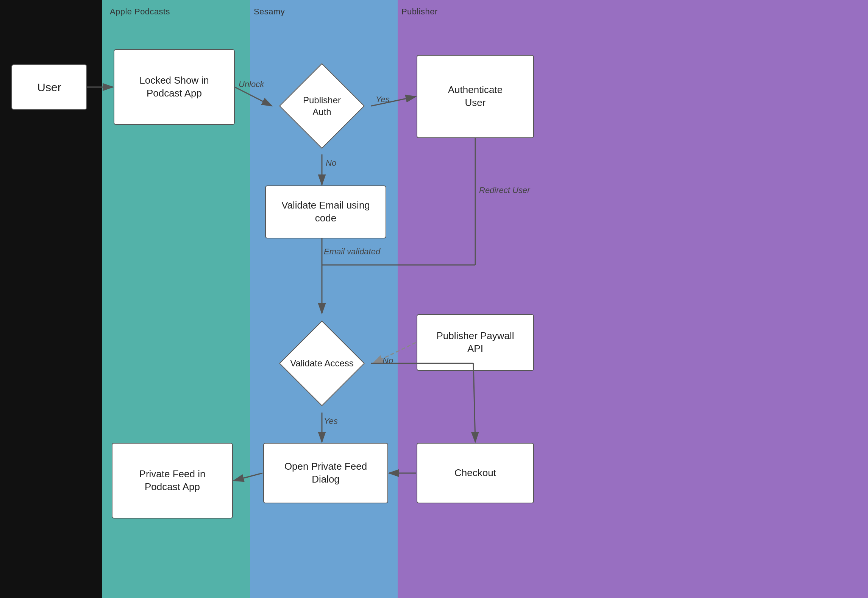 The width and height of the screenshot is (868, 598). I want to click on validate-access-diamond: Validate Access, so click(322, 363).